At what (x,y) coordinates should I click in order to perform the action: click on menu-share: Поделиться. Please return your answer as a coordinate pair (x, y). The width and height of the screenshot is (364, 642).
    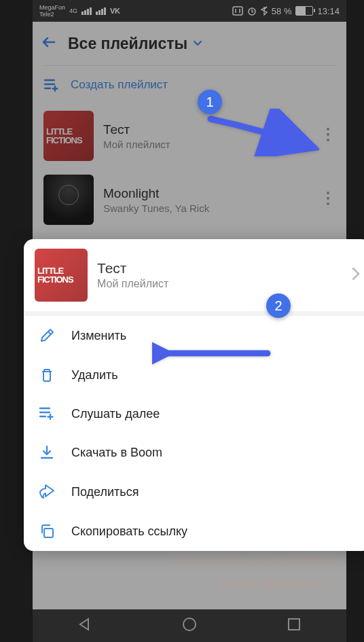
    Looking at the image, I should click on (194, 492).